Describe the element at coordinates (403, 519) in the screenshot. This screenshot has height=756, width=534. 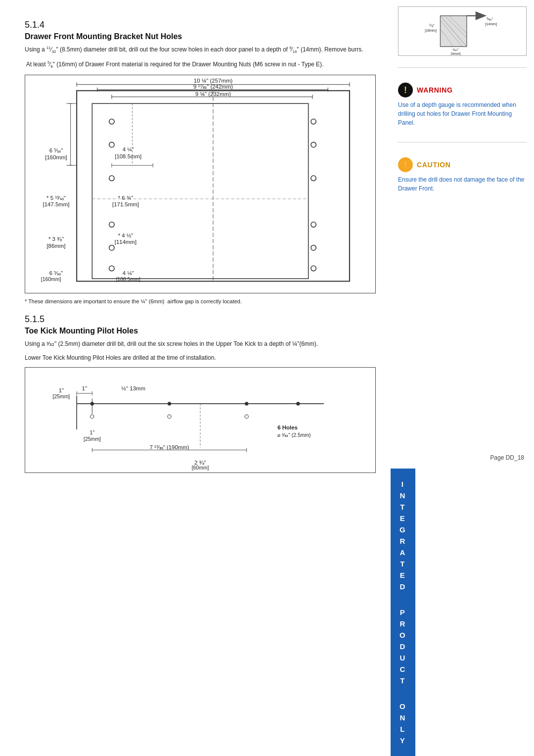
I see `tab-letter-e1: E` at that location.